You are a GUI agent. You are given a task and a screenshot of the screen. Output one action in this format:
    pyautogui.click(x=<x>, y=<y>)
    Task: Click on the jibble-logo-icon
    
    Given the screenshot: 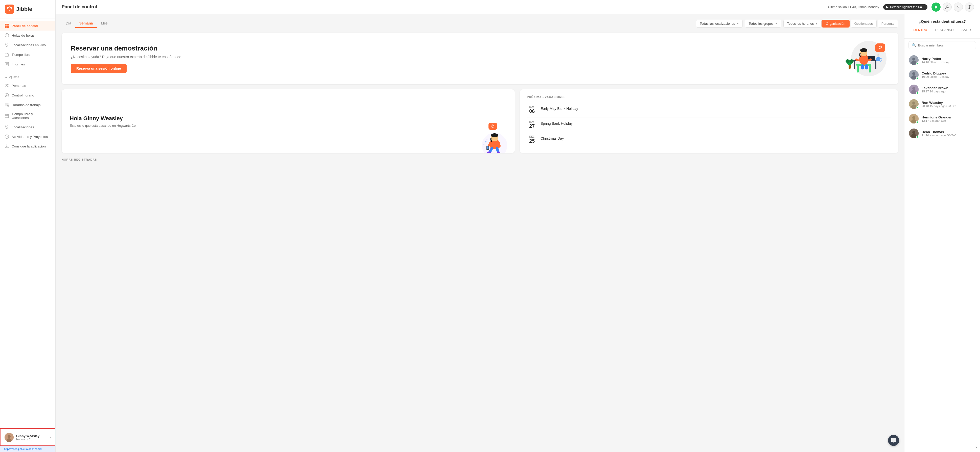 What is the action you would take?
    pyautogui.click(x=10, y=9)
    